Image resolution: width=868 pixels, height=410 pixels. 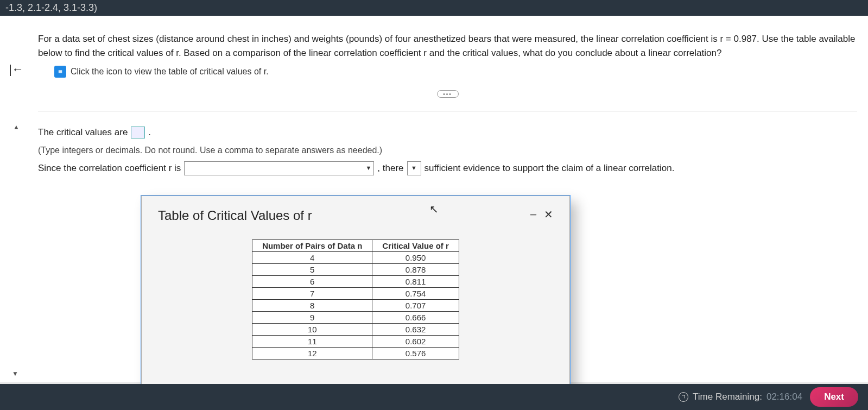 I want to click on critical-values-table: Number of Pairs of Data n Critical Value…, so click(x=356, y=300).